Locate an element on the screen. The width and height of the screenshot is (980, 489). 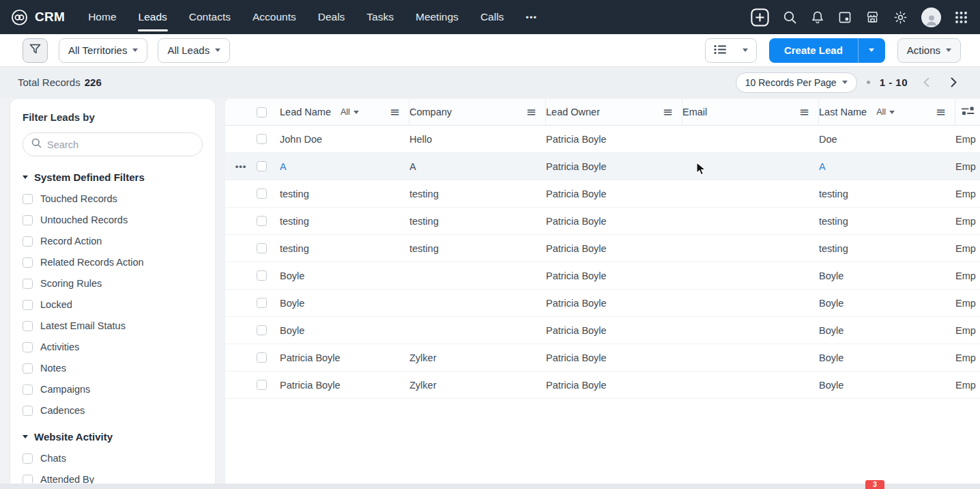
nav-item-deals: Deals is located at coordinates (332, 17).